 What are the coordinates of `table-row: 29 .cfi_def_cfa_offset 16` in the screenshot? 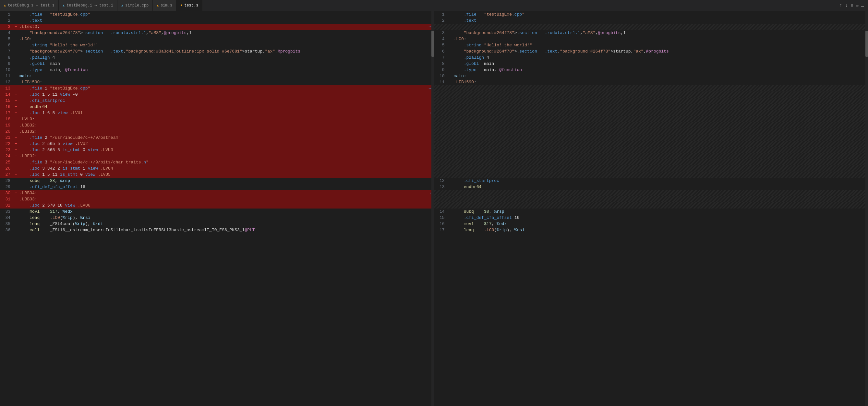 It's located at (216, 187).